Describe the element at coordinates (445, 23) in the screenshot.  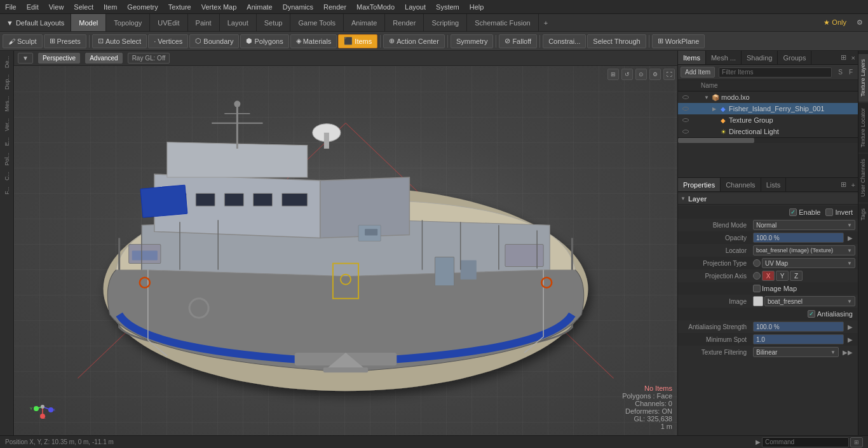
I see `tab-scripting: Scripting` at that location.